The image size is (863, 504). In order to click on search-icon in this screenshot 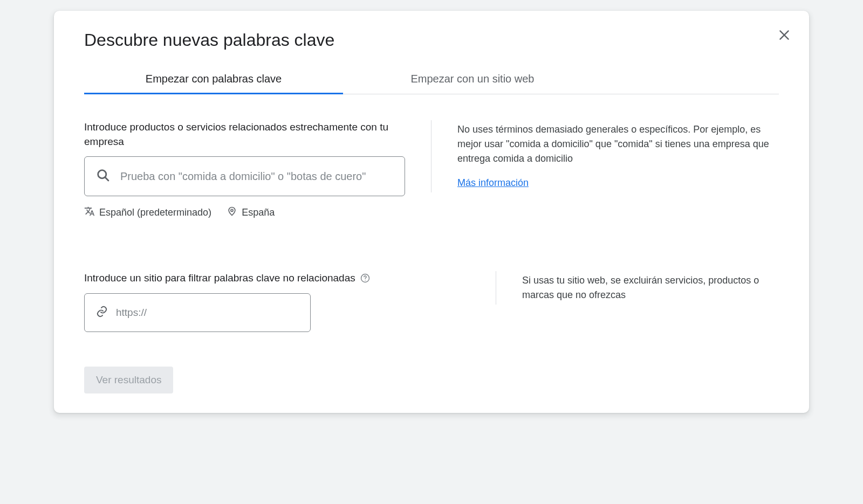, I will do `click(103, 176)`.